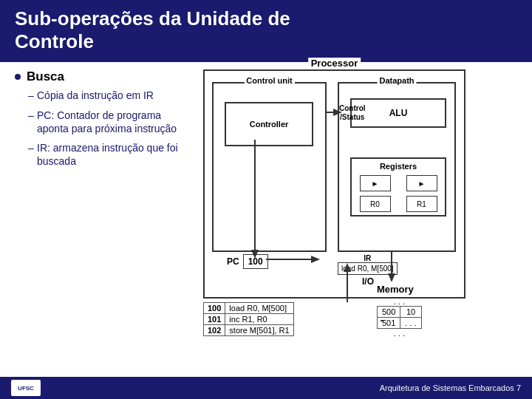 The image size is (532, 399). What do you see at coordinates (269, 81) in the screenshot?
I see `control-unit-label: Control unit` at bounding box center [269, 81].